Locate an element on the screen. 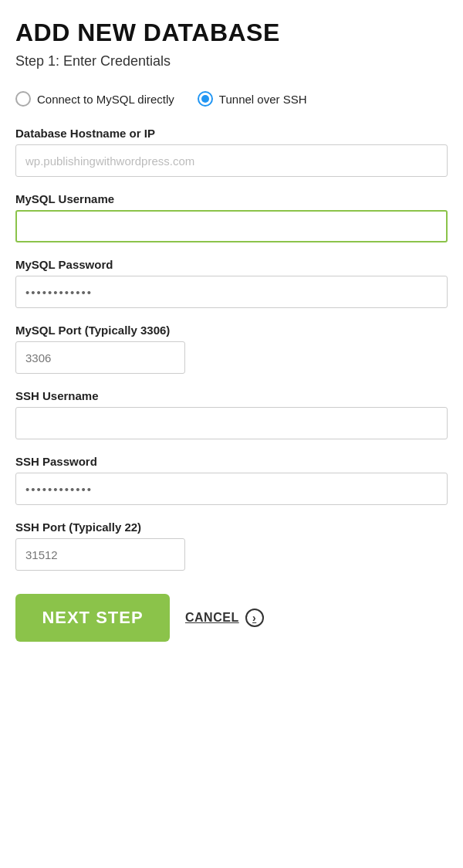 This screenshot has height=868, width=463. radio-label-mysql: Connect to MySQL directly is located at coordinates (106, 99).